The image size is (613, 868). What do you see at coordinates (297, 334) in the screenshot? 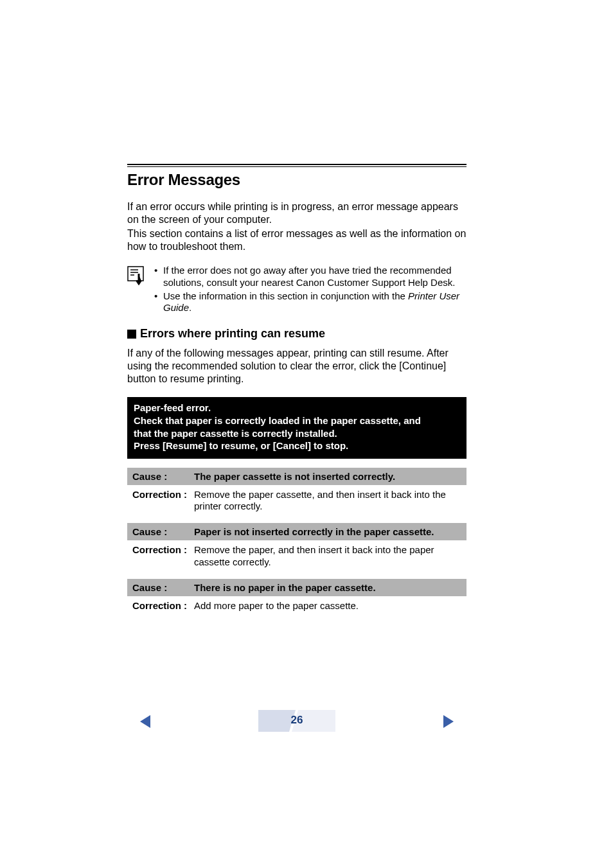
I see `subheading-errors-resume: Errors where printing can resume` at bounding box center [297, 334].